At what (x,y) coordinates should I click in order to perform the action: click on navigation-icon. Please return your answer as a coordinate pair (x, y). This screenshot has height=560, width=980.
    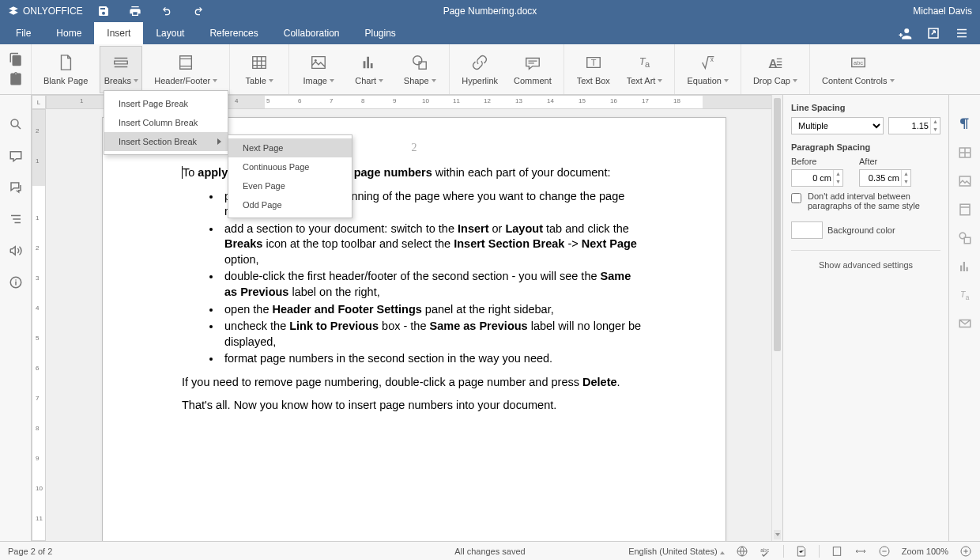
    Looking at the image, I should click on (16, 219).